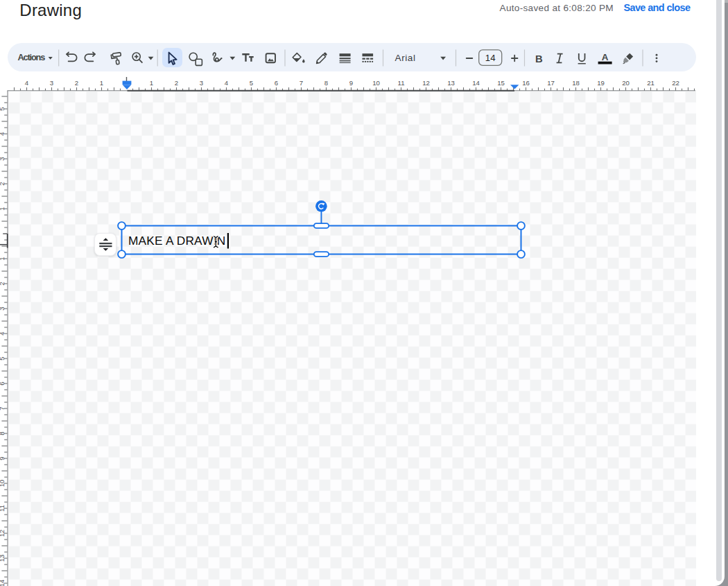 This screenshot has height=586, width=728. Describe the element at coordinates (501, 83) in the screenshot. I see `svg-text: 15` at that location.